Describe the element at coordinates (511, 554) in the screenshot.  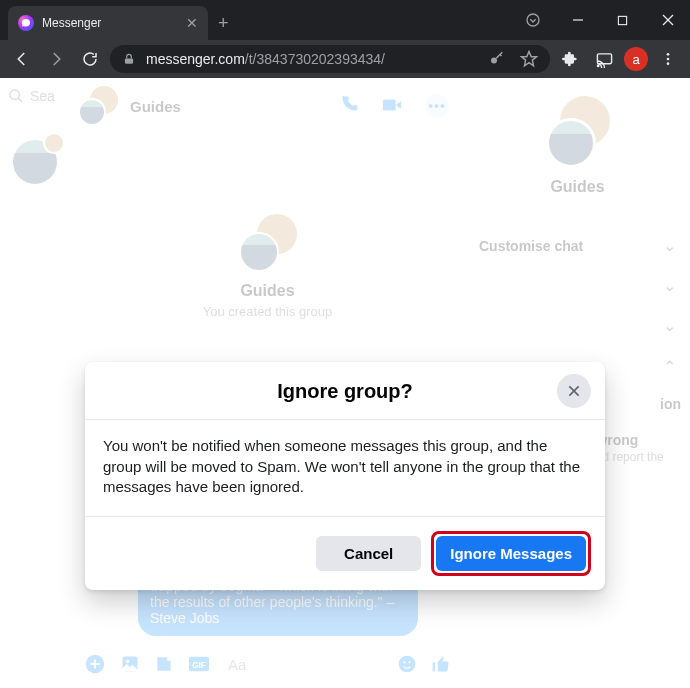
I see `highlight-annotation: Ignore Messages` at that location.